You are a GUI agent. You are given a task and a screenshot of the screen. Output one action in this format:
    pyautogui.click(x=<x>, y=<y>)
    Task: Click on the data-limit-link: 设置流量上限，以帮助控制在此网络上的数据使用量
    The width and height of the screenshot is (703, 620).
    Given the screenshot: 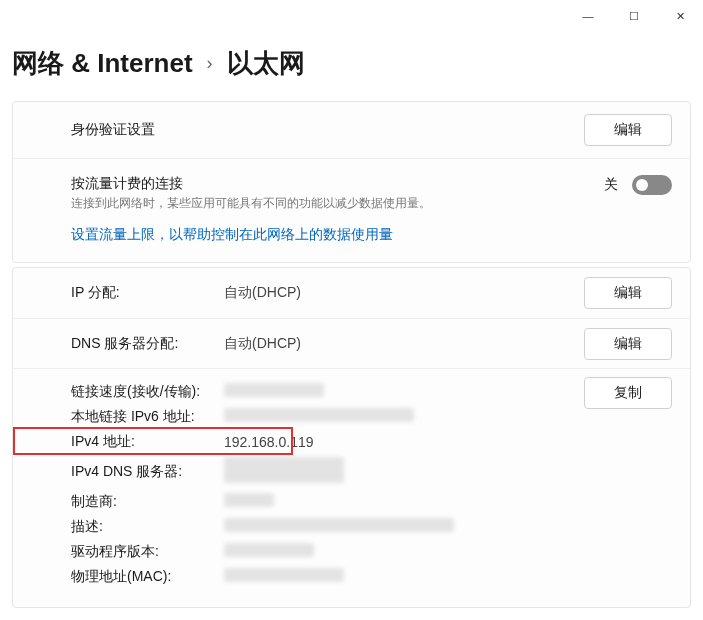 What is the action you would take?
    pyautogui.click(x=352, y=237)
    